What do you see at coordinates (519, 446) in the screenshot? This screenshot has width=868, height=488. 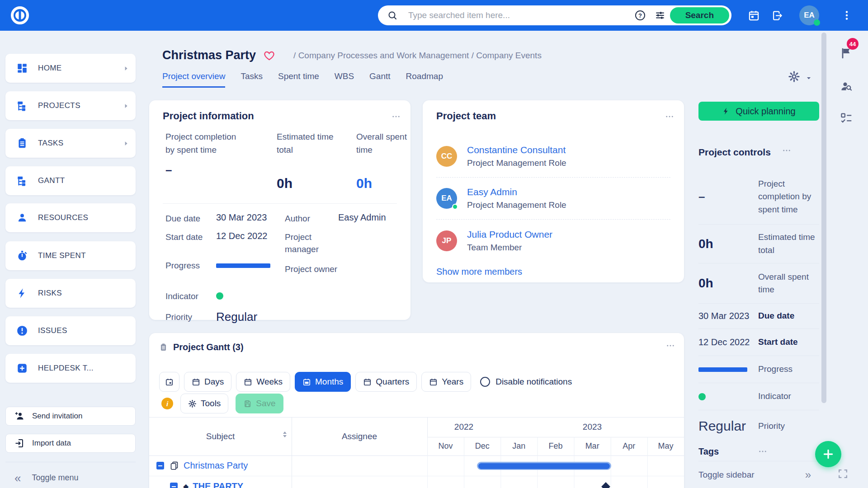 I see `month-label: Jan` at bounding box center [519, 446].